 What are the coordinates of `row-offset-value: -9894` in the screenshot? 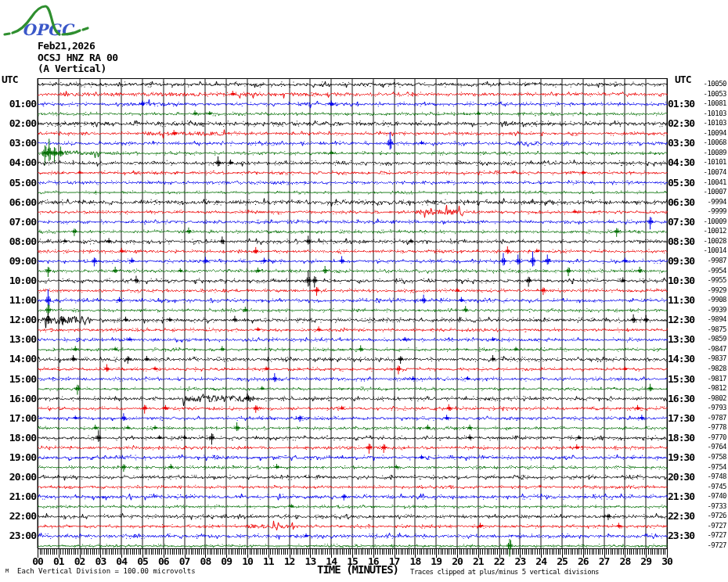 It's located at (698, 319).